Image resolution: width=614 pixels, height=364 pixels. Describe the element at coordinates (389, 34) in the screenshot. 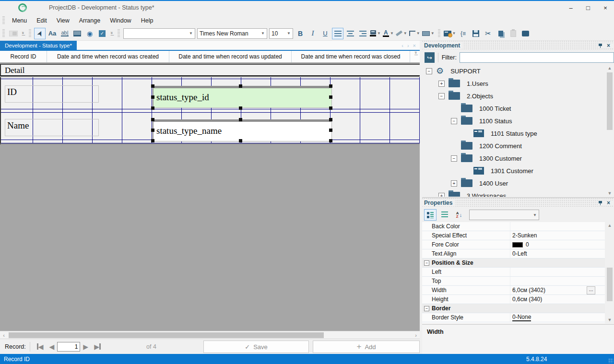

I see `font-color-button: A▼` at that location.